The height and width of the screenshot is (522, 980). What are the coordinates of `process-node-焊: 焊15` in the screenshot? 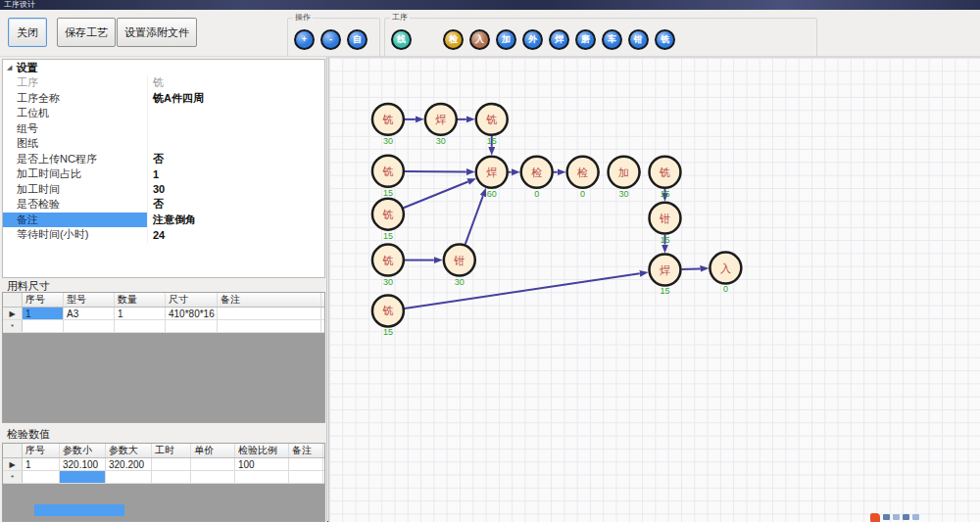 It's located at (665, 276).